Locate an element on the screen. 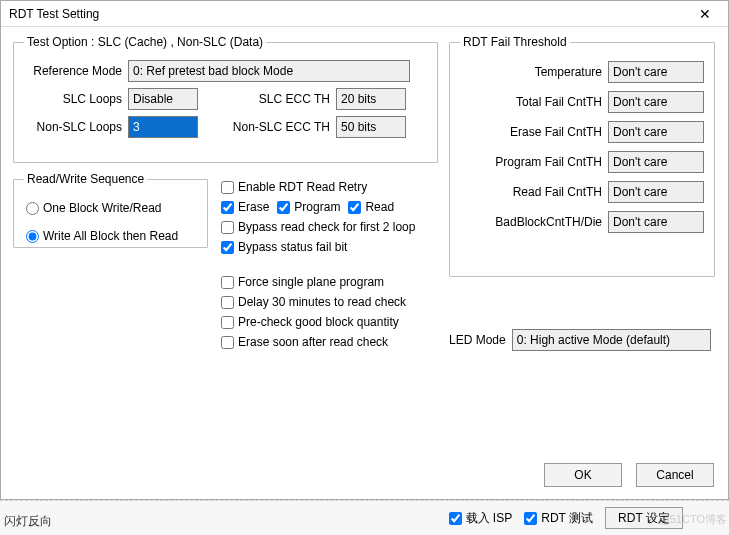 Image resolution: width=729 pixels, height=535 pixels. radio-one-block is located at coordinates (32, 208).